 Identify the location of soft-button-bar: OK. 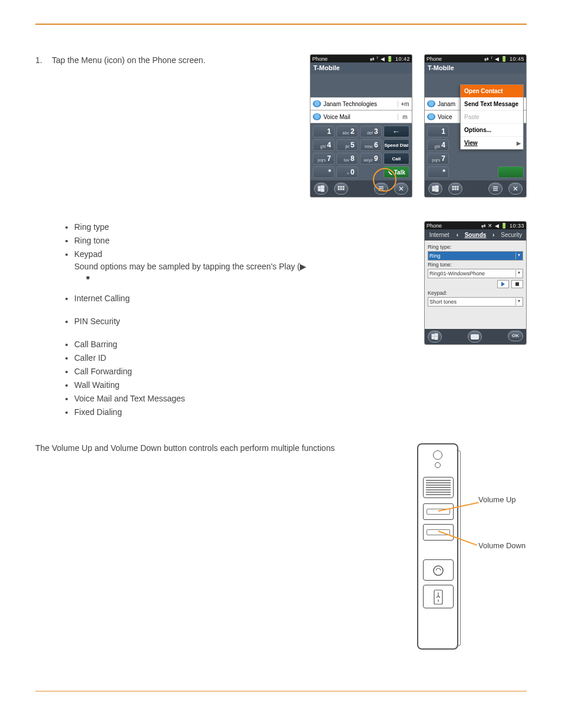
(475, 337).